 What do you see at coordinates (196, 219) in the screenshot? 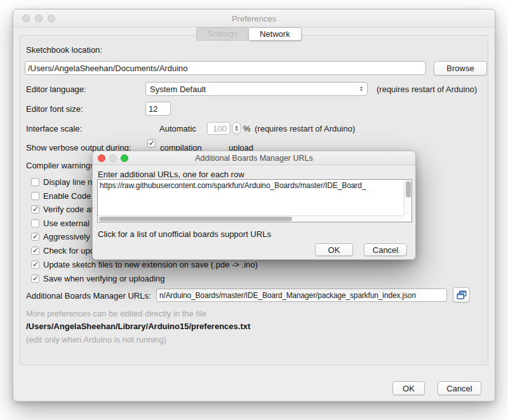
I see `horizontal-scrollbar-thumb` at bounding box center [196, 219].